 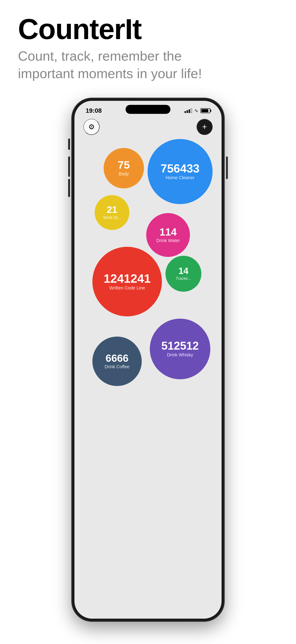 What do you see at coordinates (168, 232) in the screenshot?
I see `counter-drink-water-number: 114` at bounding box center [168, 232].